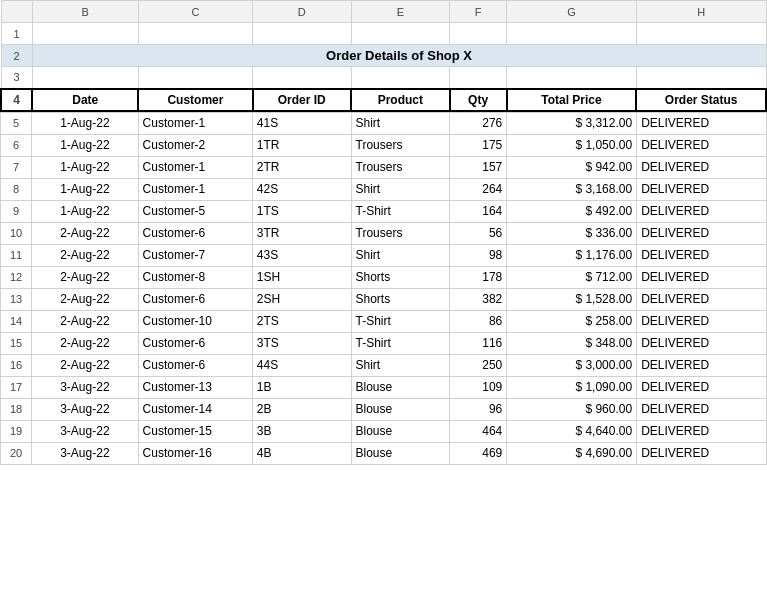 This screenshot has height=594, width=767. Describe the element at coordinates (302, 277) in the screenshot. I see `cell-orderid-7: 1SH` at that location.